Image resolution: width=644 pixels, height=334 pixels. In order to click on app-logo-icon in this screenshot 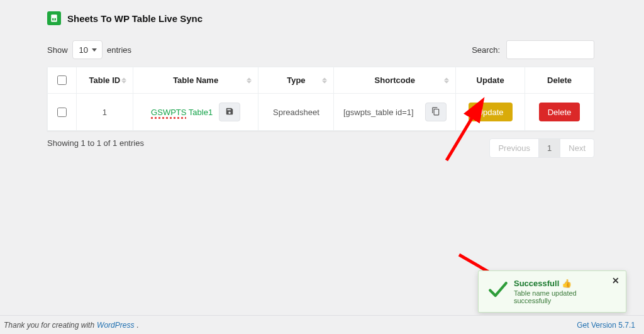, I will do `click(54, 18)`.